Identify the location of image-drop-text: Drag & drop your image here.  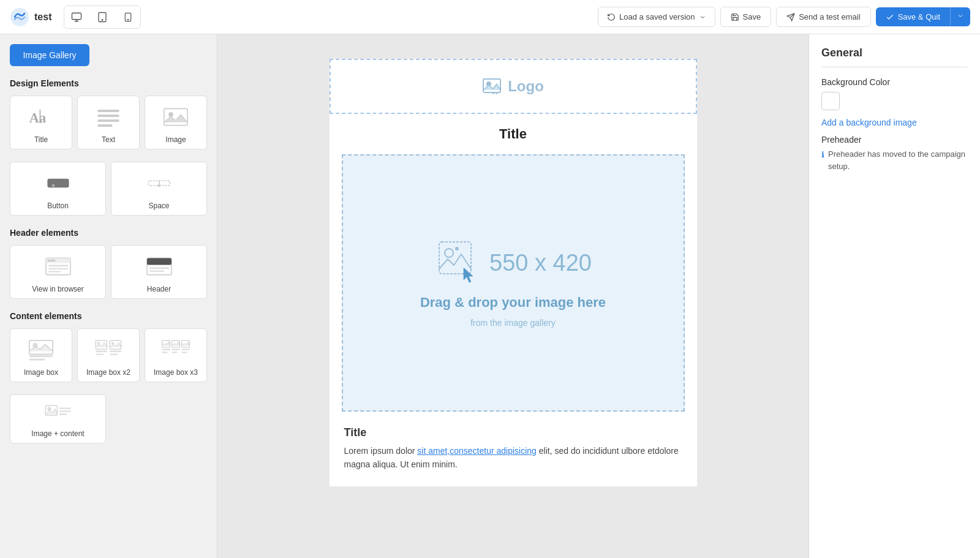
(513, 303).